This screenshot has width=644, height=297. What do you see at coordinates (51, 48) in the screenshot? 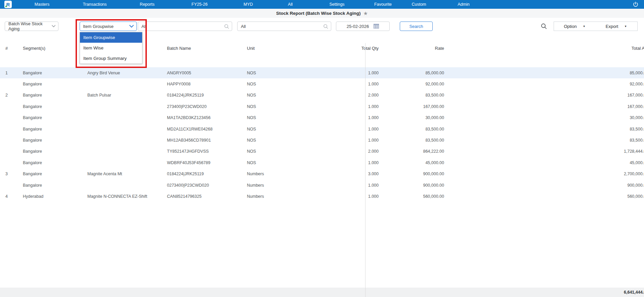
I see `column-header-segment: Segment(s)` at bounding box center [51, 48].